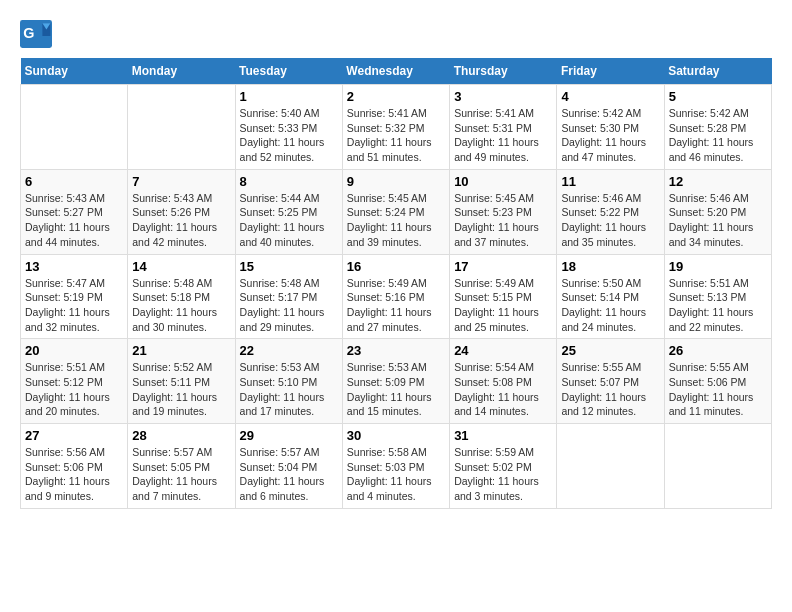  I want to click on cell-content: Sunrise: 5:42 AMSunset: 5:28 PMDaylight:…, so click(718, 136).